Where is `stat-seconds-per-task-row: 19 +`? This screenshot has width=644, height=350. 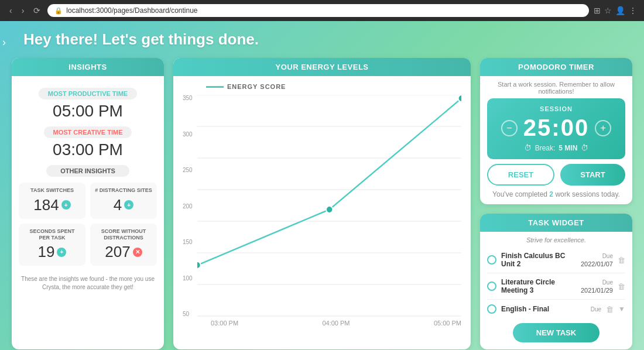 stat-seconds-per-task-row: 19 + is located at coordinates (52, 252).